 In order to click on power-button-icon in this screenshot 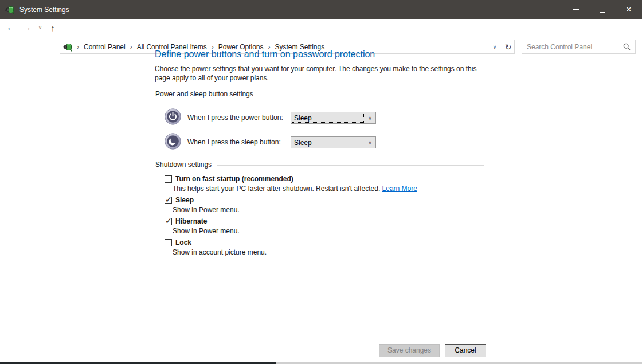, I will do `click(173, 117)`.